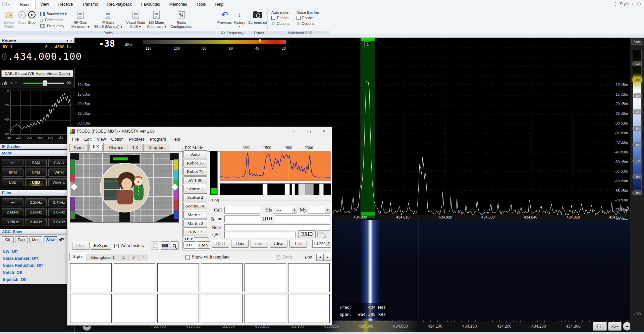  Describe the element at coordinates (294, 131) in the screenshot. I see `minimize-button: –` at that location.